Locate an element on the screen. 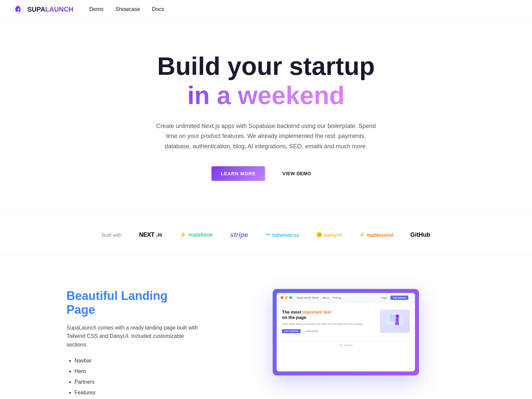  logo-launch: LAUNCH is located at coordinates (59, 9).